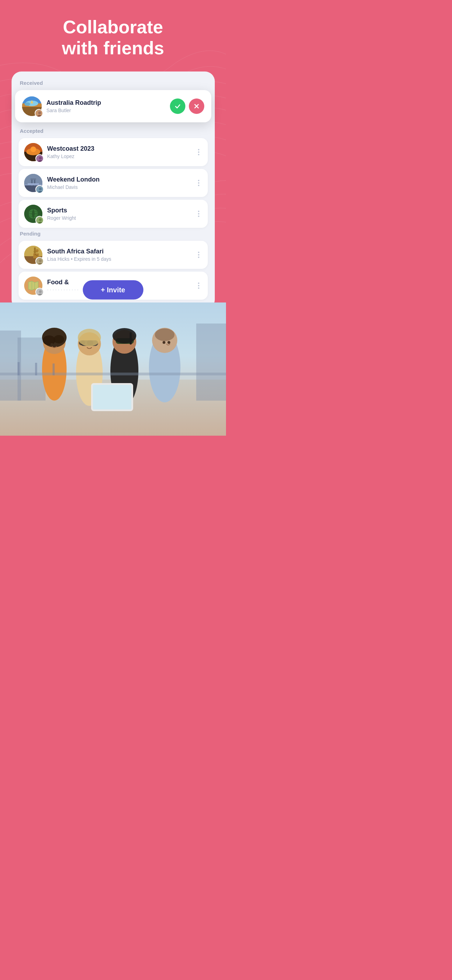 Image resolution: width=452 pixels, height=980 pixels. What do you see at coordinates (113, 83) in the screenshot?
I see `received-label: Received` at bounding box center [113, 83].